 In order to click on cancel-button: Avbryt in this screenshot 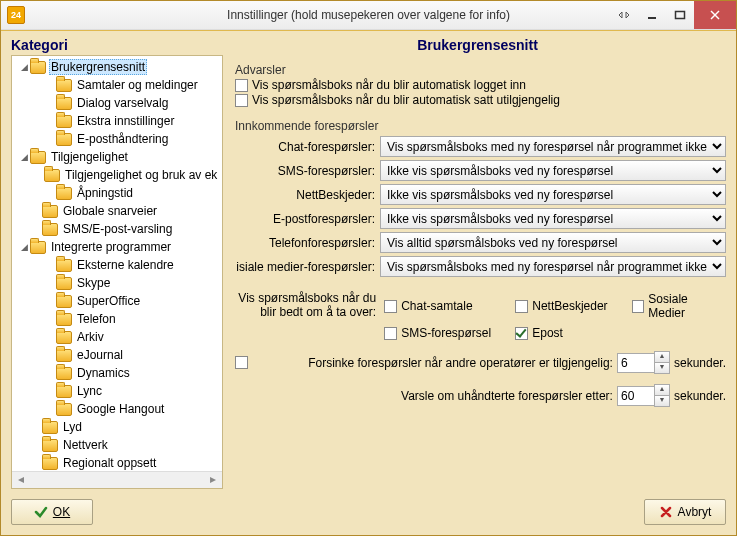, I will do `click(685, 512)`.